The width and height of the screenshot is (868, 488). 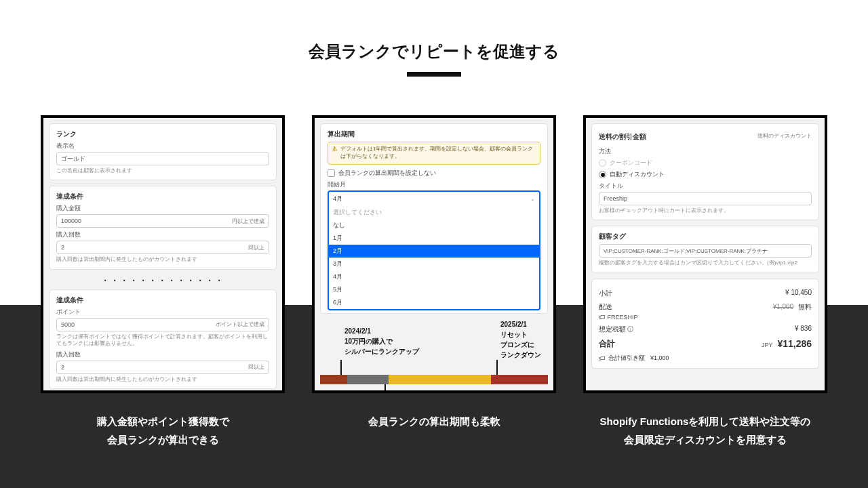 I want to click on tags-heading: 顧客タグ, so click(x=705, y=237).